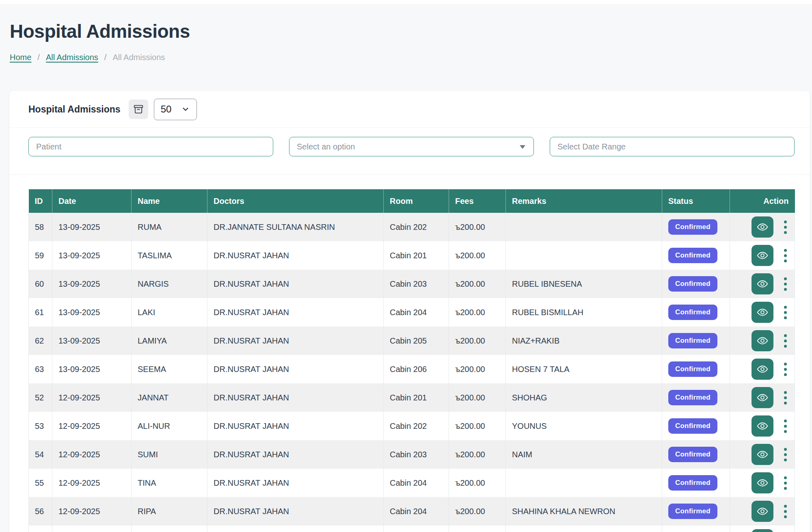 Image resolution: width=812 pixels, height=532 pixels. Describe the element at coordinates (138, 109) in the screenshot. I see `archive-icon` at that location.